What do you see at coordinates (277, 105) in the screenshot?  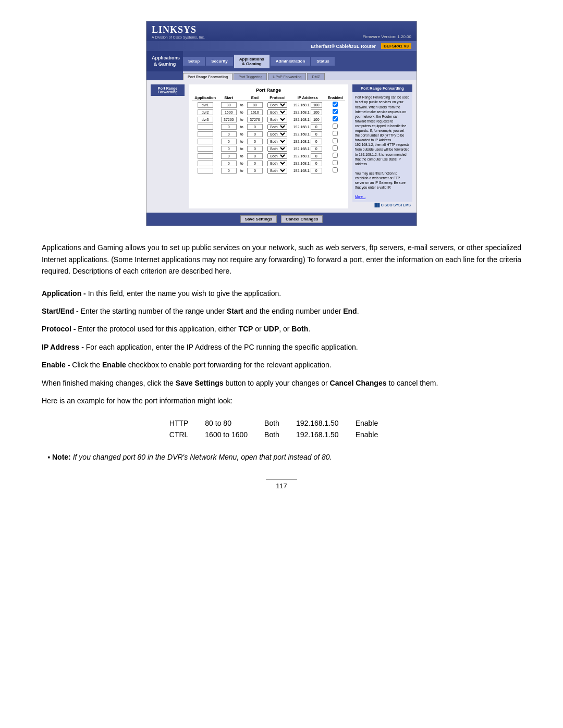 I see `proto-select-0: Both TCP UDP` at bounding box center [277, 105].